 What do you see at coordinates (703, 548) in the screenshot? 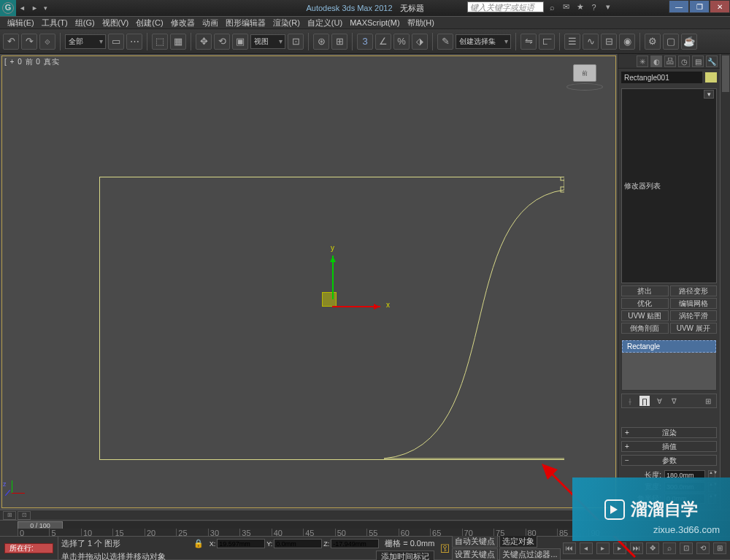
I see `orbit-icon: ⟲` at bounding box center [703, 548].